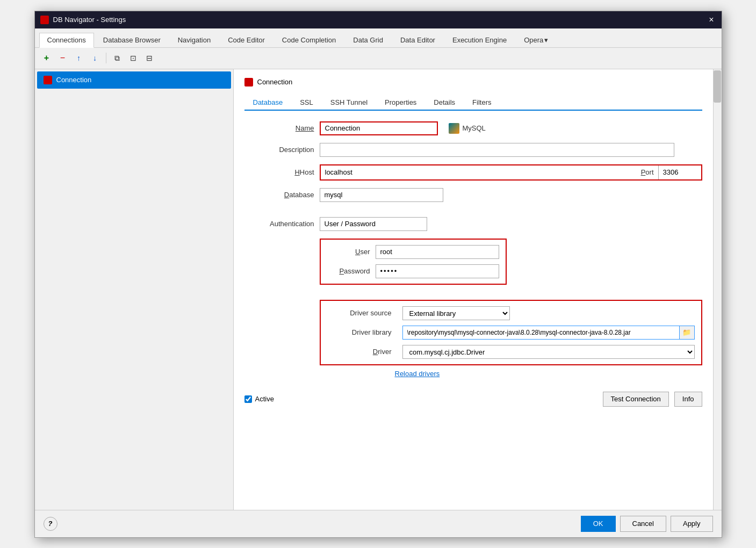  What do you see at coordinates (359, 351) in the screenshot?
I see `driver-label: Driver` at bounding box center [359, 351].